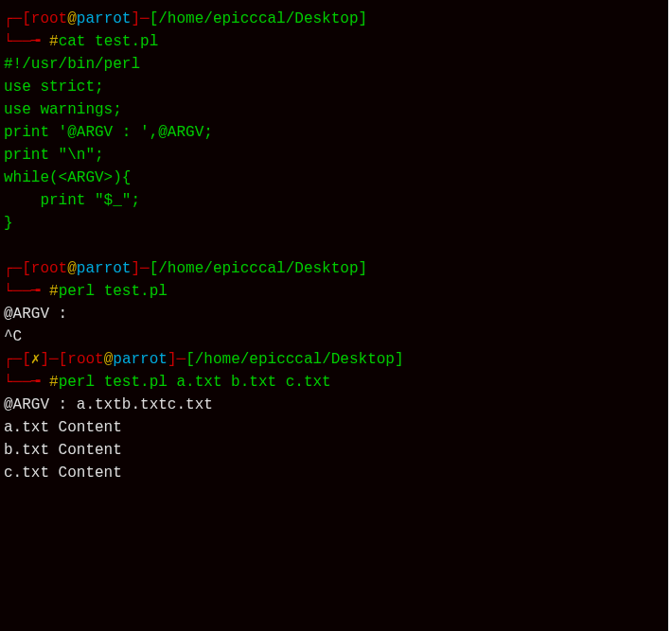  I want to click on file-line-4: use warnings;, so click(334, 110).